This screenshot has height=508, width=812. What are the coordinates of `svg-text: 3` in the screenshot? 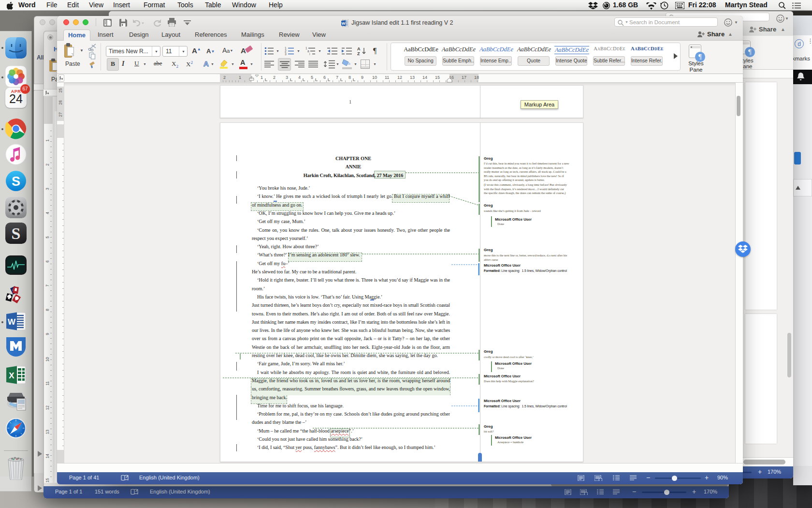 It's located at (286, 54).